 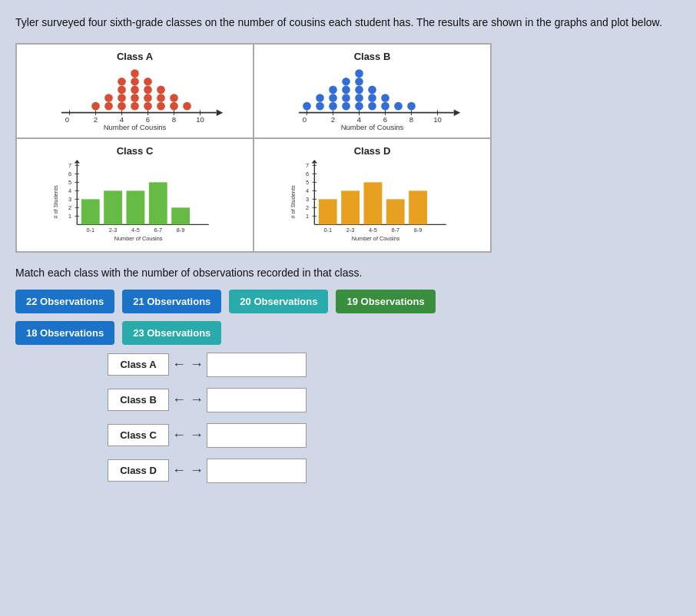 What do you see at coordinates (372, 57) in the screenshot?
I see `graph-title-b: Class B` at bounding box center [372, 57].